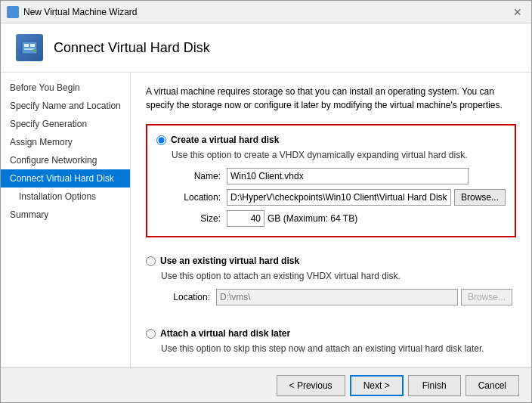  Describe the element at coordinates (65, 160) in the screenshot. I see `sidebar-item-configure-networking: Configure Networking` at that location.